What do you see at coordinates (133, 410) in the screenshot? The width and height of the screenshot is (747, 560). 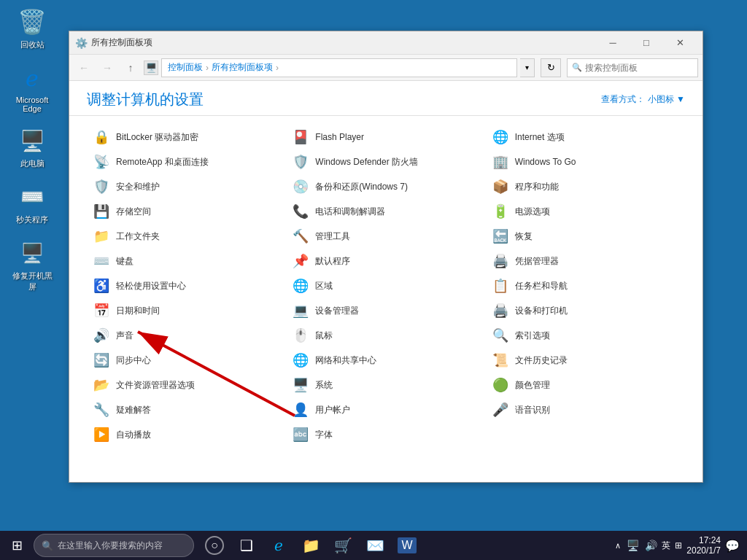 I see `item-label: 疑难解答` at bounding box center [133, 410].